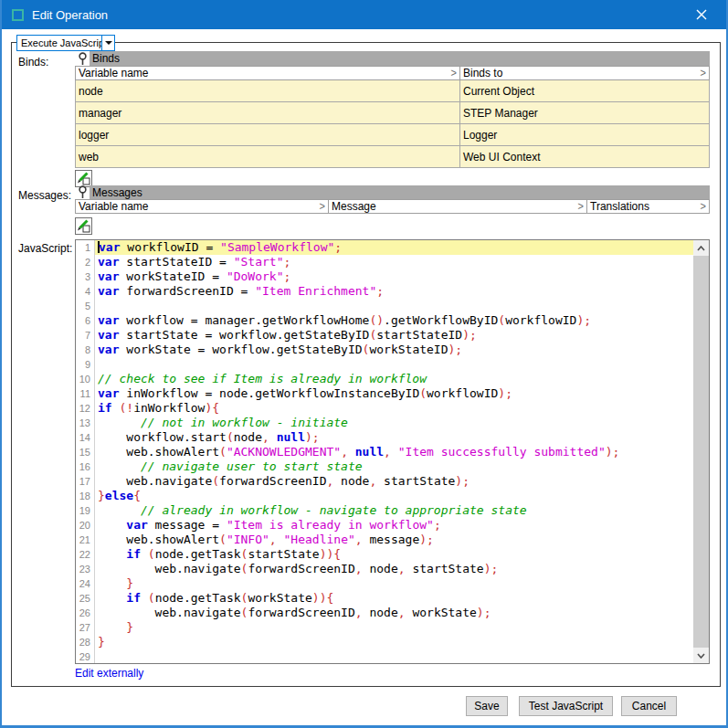 The height and width of the screenshot is (728, 728). What do you see at coordinates (395, 467) in the screenshot?
I see `code-text: // navigate user to start state` at bounding box center [395, 467].